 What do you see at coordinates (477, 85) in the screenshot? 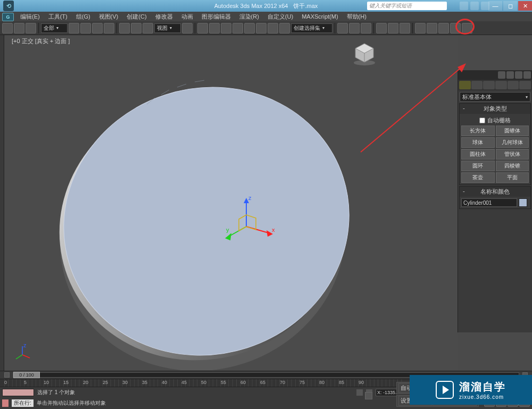
I see `tab-modify` at bounding box center [477, 85].